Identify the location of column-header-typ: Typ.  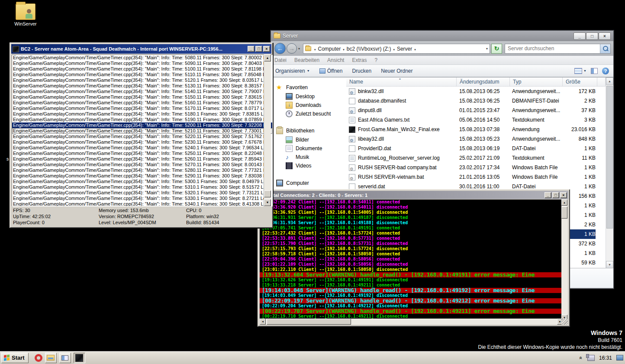
(536, 82).